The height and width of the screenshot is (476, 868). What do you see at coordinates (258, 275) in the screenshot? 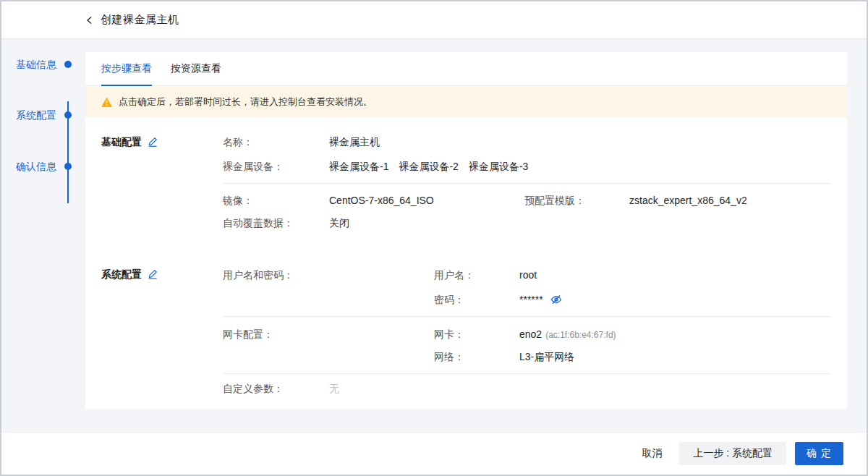
I see `credentials-label: 用户名和密码：` at bounding box center [258, 275].